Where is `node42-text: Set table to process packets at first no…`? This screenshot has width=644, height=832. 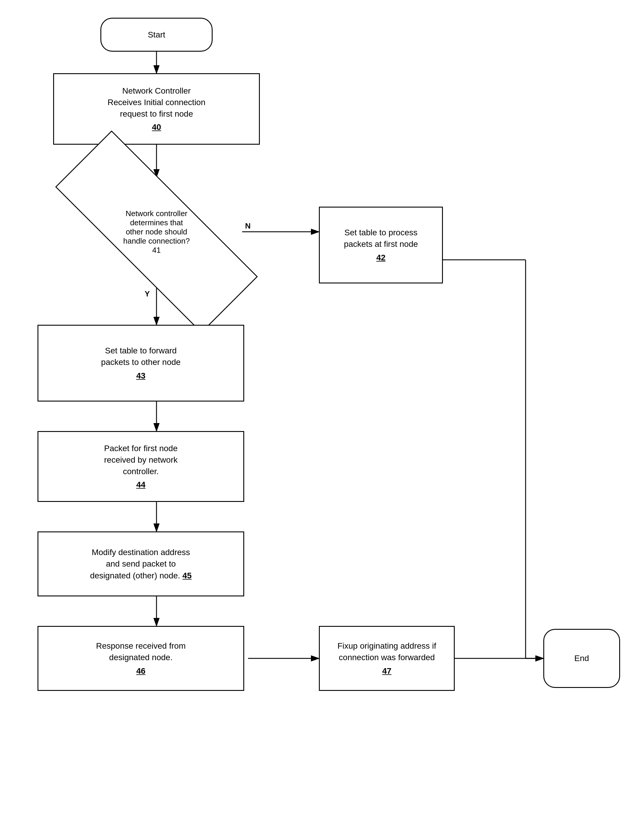
node42-text: Set table to process packets at first no… is located at coordinates (381, 245).